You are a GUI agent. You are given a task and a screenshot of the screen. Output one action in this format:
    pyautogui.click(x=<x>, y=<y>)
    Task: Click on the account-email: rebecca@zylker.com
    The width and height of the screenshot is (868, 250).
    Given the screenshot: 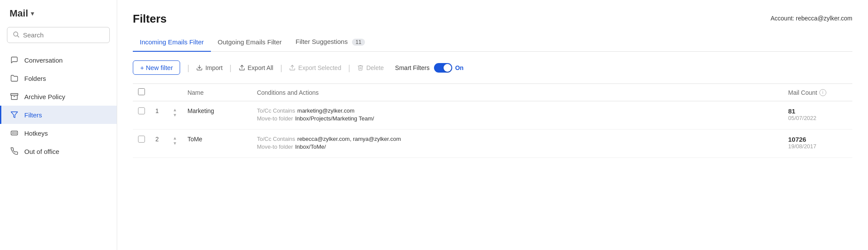 What is the action you would take?
    pyautogui.click(x=824, y=18)
    